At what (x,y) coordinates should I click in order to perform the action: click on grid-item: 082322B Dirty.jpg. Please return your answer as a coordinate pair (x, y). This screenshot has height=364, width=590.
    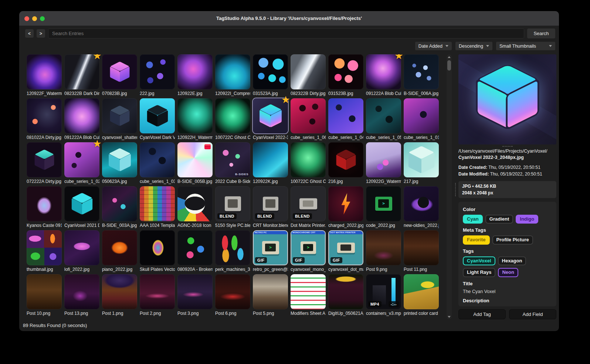
    Looking at the image, I should click on (308, 75).